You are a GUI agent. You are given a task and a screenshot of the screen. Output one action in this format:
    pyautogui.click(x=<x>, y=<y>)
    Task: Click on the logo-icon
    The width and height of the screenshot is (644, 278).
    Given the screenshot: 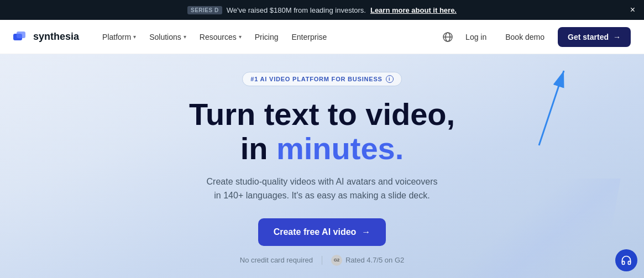 What is the action you would take?
    pyautogui.click(x=21, y=37)
    